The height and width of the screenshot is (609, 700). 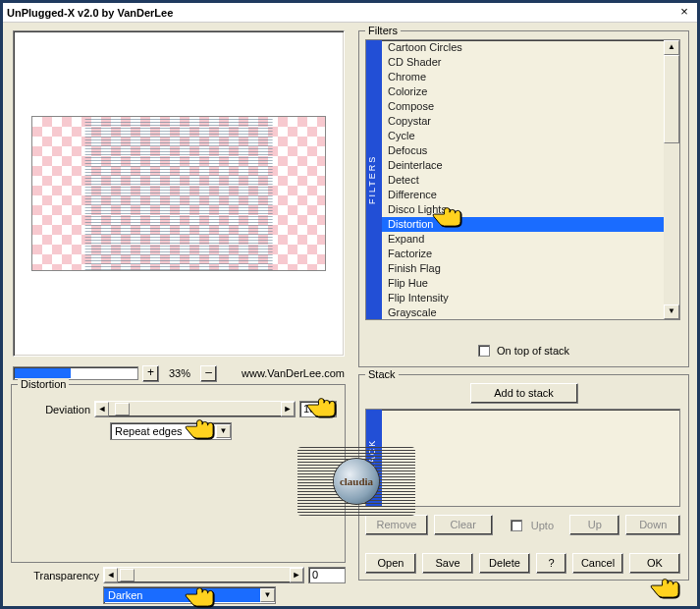 I want to click on delete-button: Delete, so click(x=505, y=564).